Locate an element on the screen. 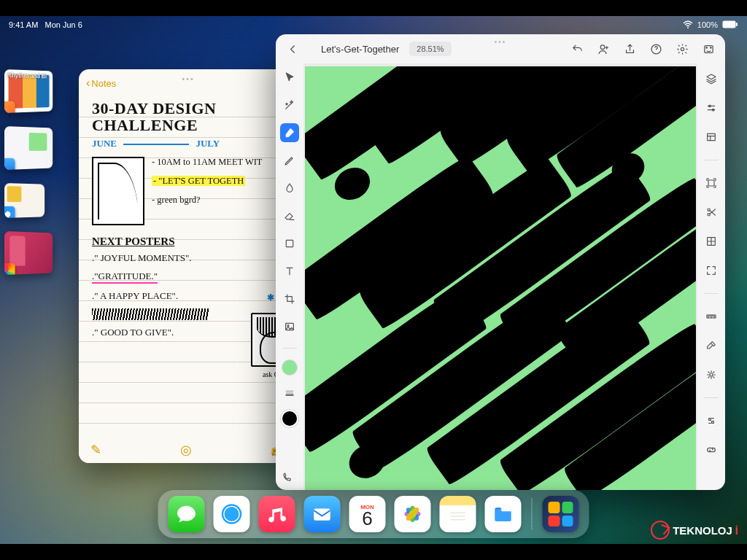 The height and width of the screenshot is (560, 747). eraser-tool-icon is located at coordinates (290, 216).